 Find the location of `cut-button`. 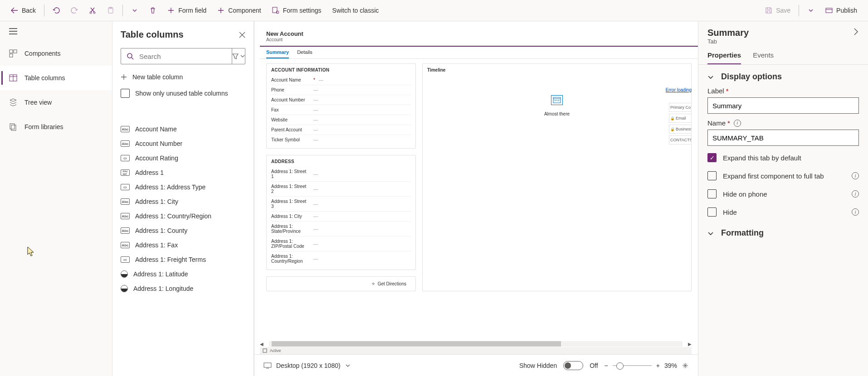

cut-button is located at coordinates (93, 10).